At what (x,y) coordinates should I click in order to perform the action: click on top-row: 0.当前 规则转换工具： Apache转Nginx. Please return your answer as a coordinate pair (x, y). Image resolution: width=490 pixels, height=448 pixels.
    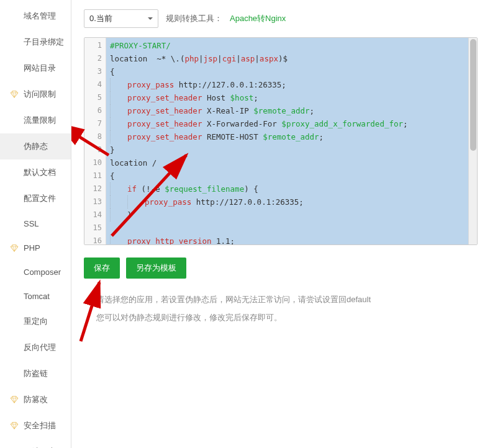
    Looking at the image, I should click on (281, 19).